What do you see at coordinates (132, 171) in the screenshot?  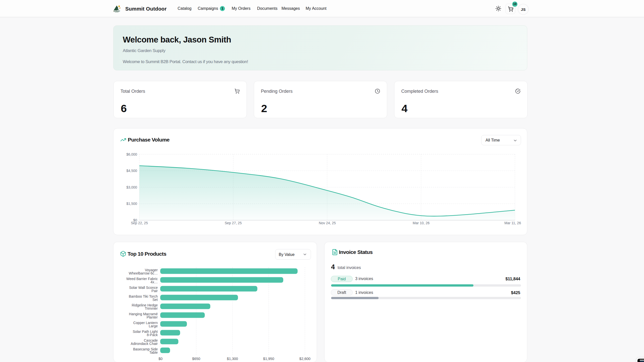 I see `svg-text: $4,500` at bounding box center [132, 171].